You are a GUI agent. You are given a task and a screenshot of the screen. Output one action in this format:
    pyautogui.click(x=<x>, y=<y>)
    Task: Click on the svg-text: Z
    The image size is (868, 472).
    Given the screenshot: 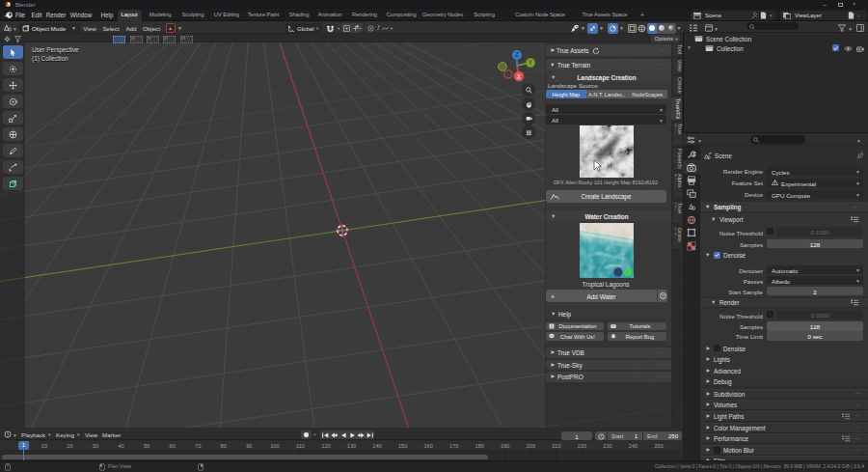 What is the action you would take?
    pyautogui.click(x=517, y=54)
    